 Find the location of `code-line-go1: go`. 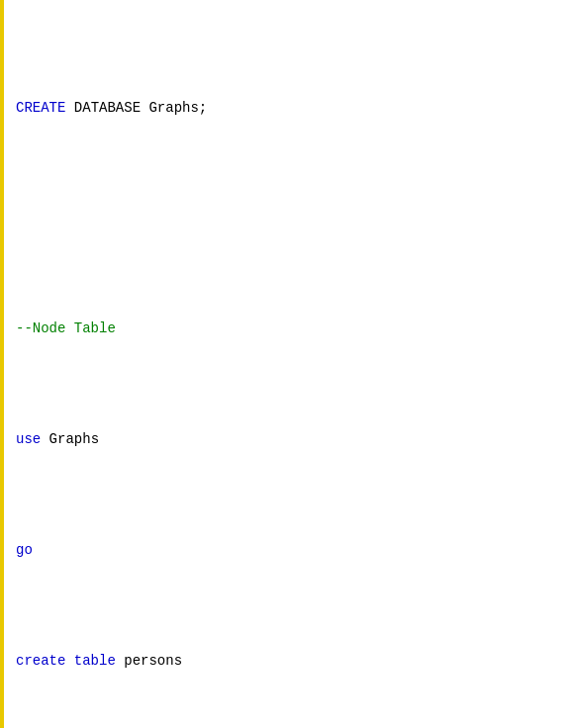

code-line-go1: go is located at coordinates (291, 550).